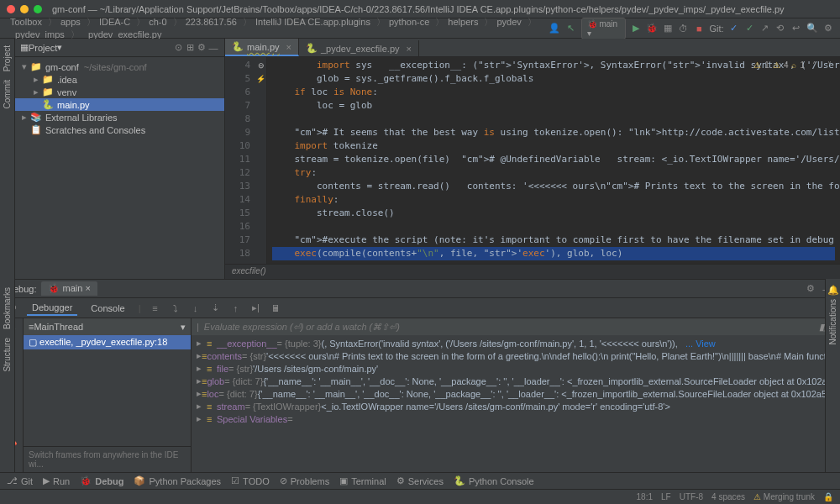 This screenshot has height=504, width=840. I want to click on breadcrumb-item: _pydev_execfile.py, so click(123, 34).